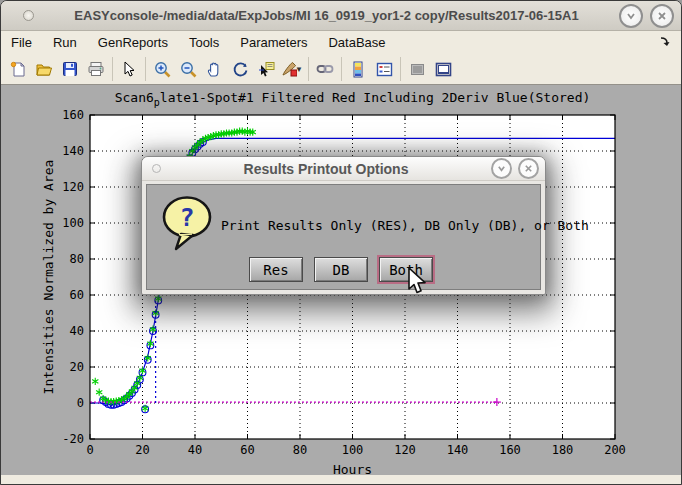 The height and width of the screenshot is (485, 682). What do you see at coordinates (204, 42) in the screenshot?
I see `menu-tools: Tools` at bounding box center [204, 42].